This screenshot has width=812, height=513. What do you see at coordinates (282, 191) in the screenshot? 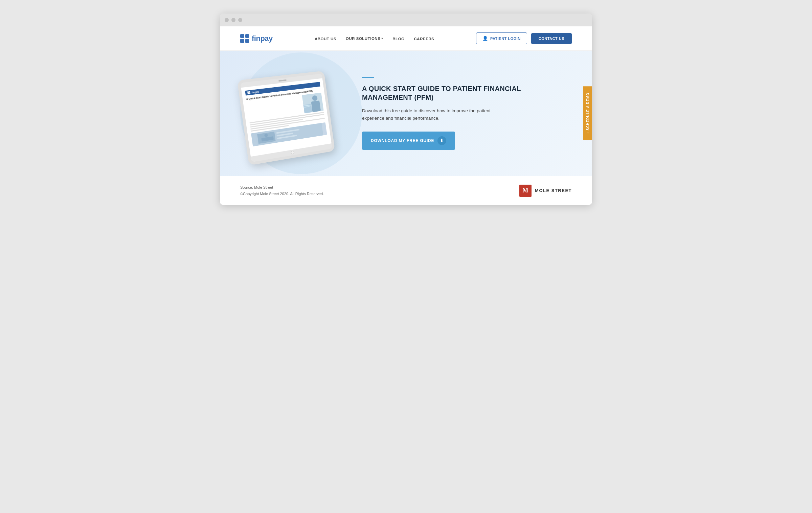
I see `footer-source-info: Source: Mole Street ©Copyright Mole Stre…` at bounding box center [282, 191].